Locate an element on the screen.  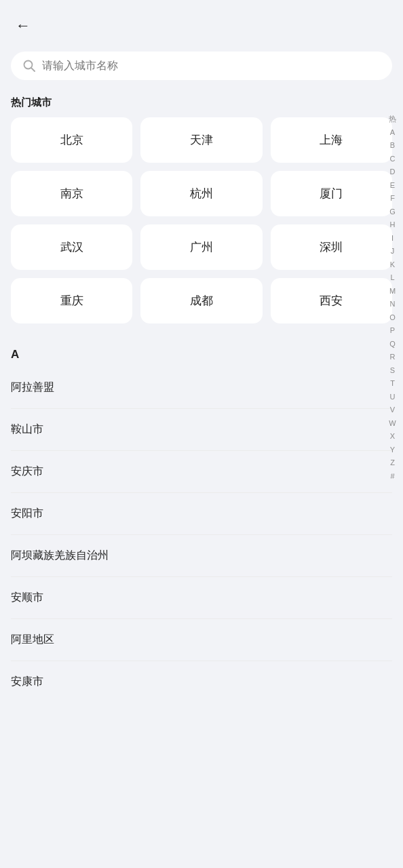
alpha-index-item: C is located at coordinates (393, 159).